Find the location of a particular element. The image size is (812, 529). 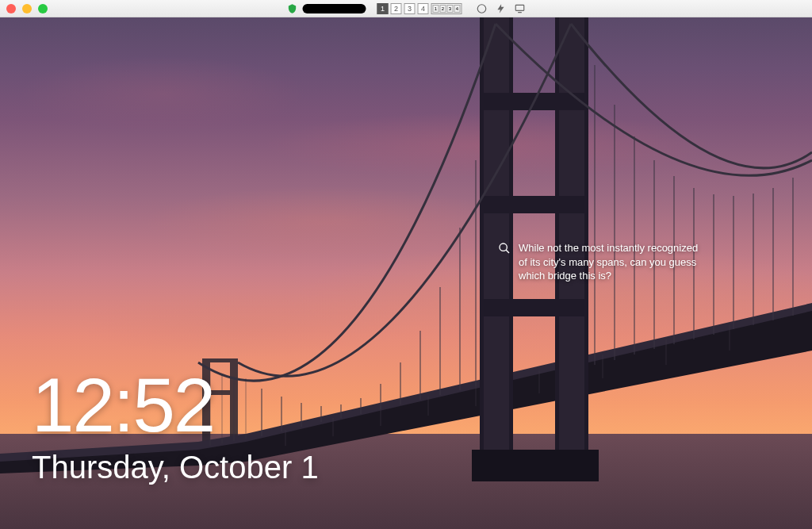

workspace-switcher: 1 2 3 4 1 2 3 4 is located at coordinates (420, 9).